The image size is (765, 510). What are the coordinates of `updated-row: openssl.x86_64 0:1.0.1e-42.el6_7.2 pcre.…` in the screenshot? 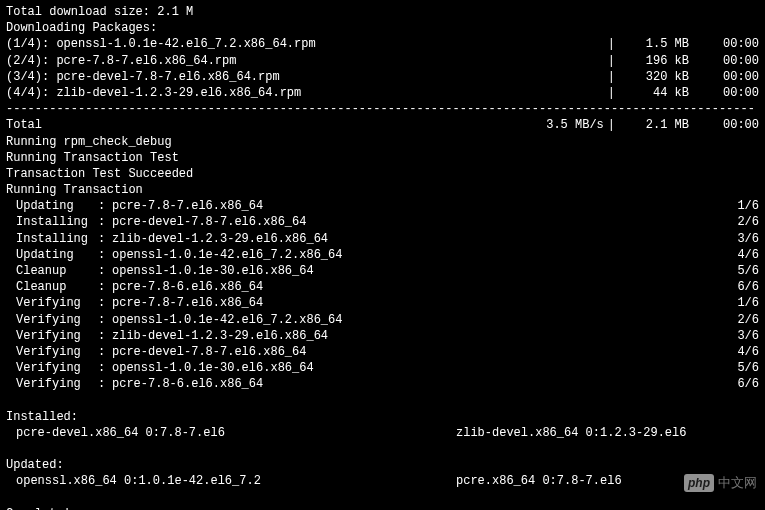 It's located at (382, 481).